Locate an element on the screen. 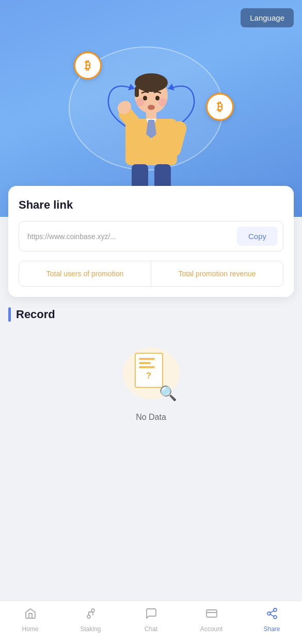  person-svg is located at coordinates (151, 132).